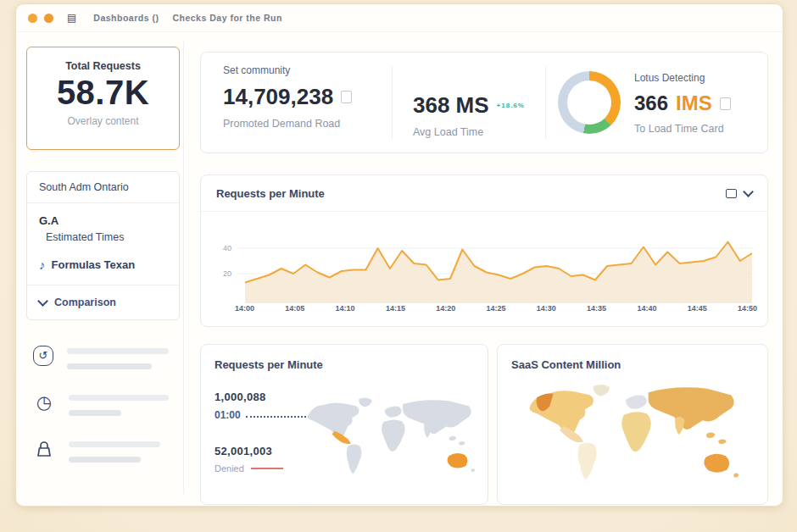 The image size is (797, 532). I want to click on red-trend-line, so click(267, 468).